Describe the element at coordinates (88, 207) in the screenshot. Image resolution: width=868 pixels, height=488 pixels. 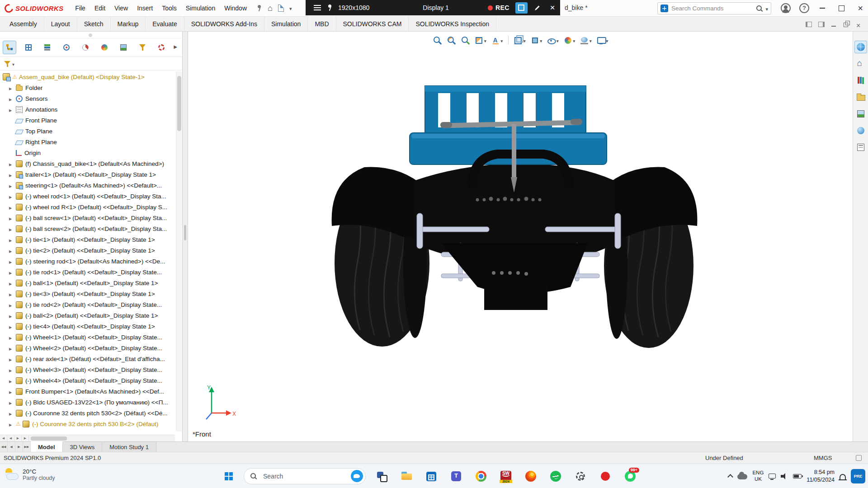
I see `tree-item: (-) wheel rod R<1> (Default) <<Default>_…` at that location.